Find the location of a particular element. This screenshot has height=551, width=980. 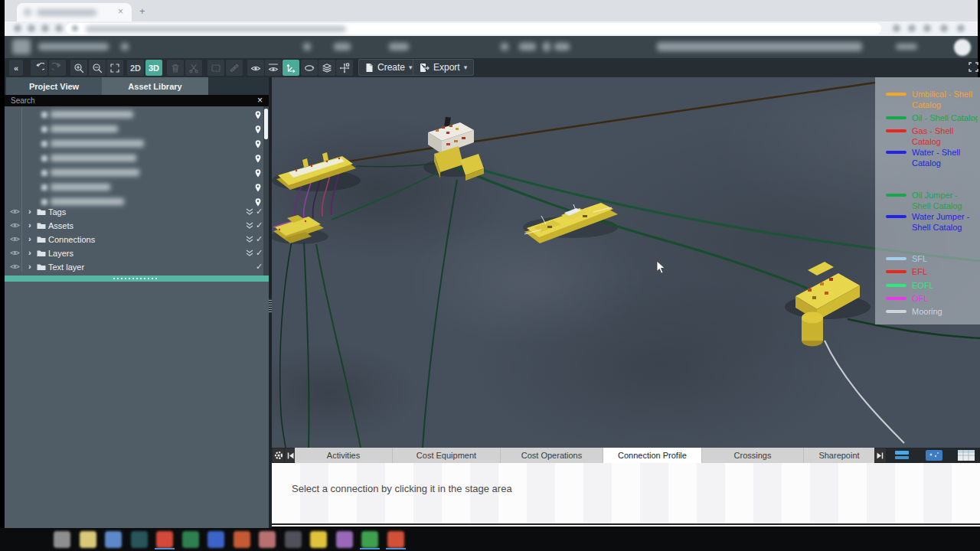

new-tab-icon: + is located at coordinates (142, 11).